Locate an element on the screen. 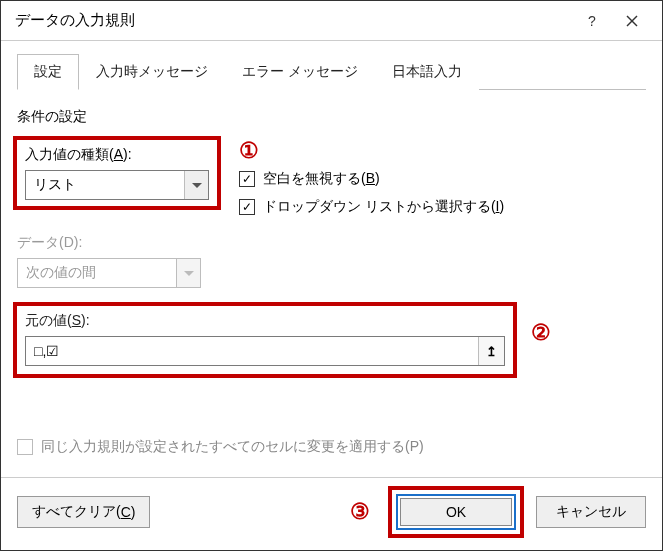 This screenshot has height=551, width=663. data-label: データ(D): is located at coordinates (332, 243).